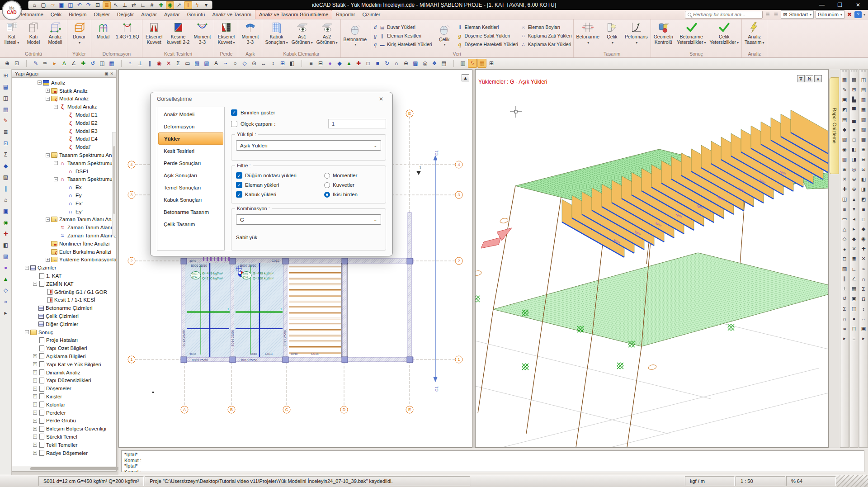  What do you see at coordinates (131, 63) in the screenshot?
I see `offset-icon: ≈` at bounding box center [131, 63].